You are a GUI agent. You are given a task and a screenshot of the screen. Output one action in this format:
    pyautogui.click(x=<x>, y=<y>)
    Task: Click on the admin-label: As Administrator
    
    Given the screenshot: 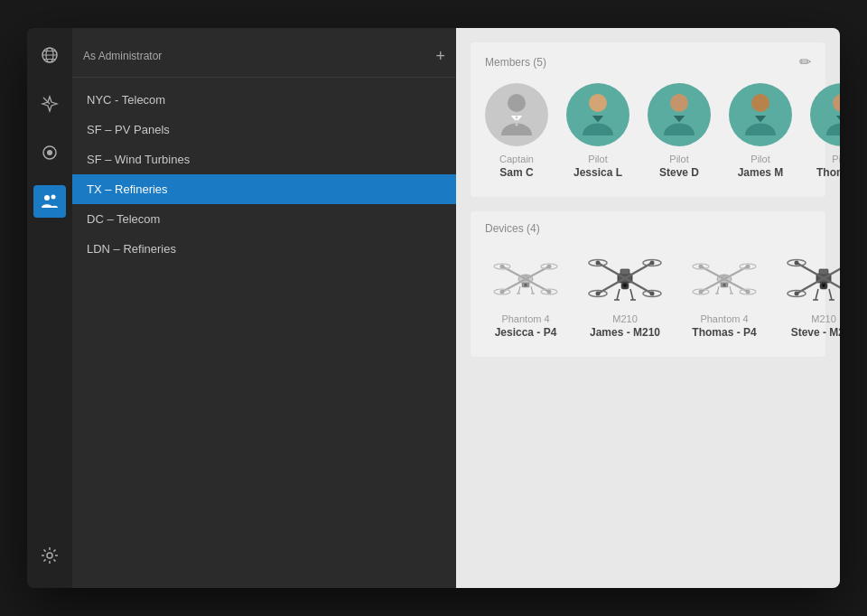 What is the action you would take?
    pyautogui.click(x=123, y=56)
    